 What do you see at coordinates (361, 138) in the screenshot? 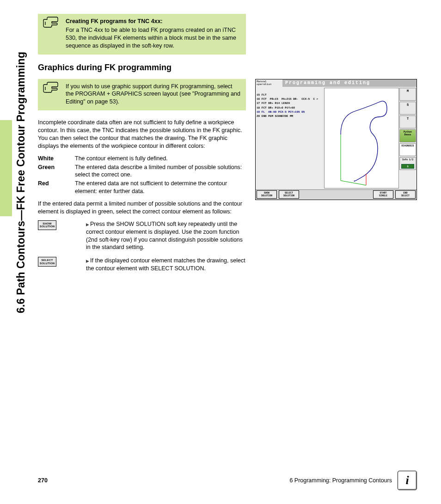
I see `fk-graphic-panel` at bounding box center [361, 138].